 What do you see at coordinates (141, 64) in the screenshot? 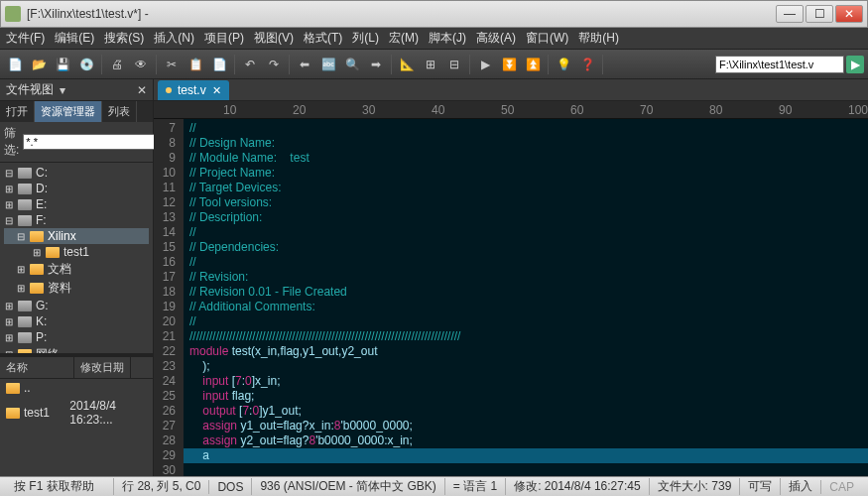
I see `toolbar-button: 👁` at bounding box center [141, 64].